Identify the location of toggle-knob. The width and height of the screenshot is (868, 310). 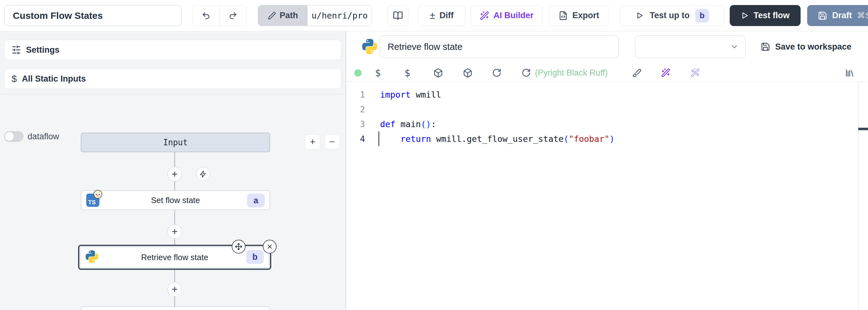
(9, 137).